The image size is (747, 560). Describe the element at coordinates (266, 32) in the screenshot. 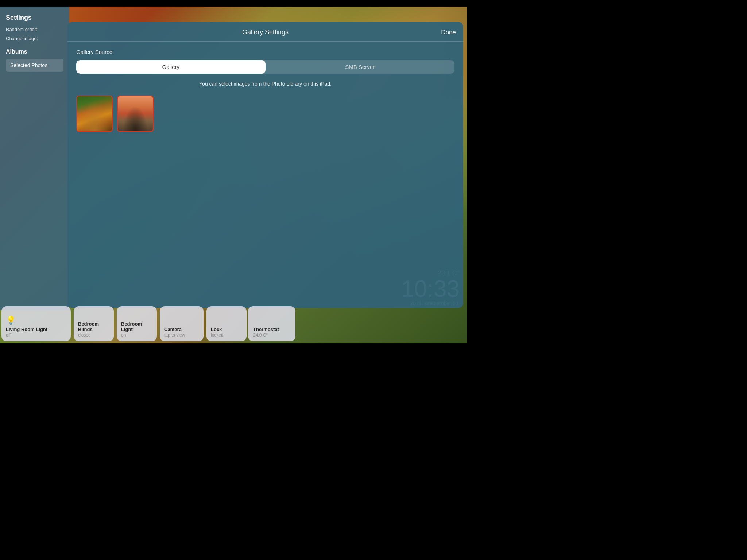

I see `modal-header: Gallery Settings Done` at that location.